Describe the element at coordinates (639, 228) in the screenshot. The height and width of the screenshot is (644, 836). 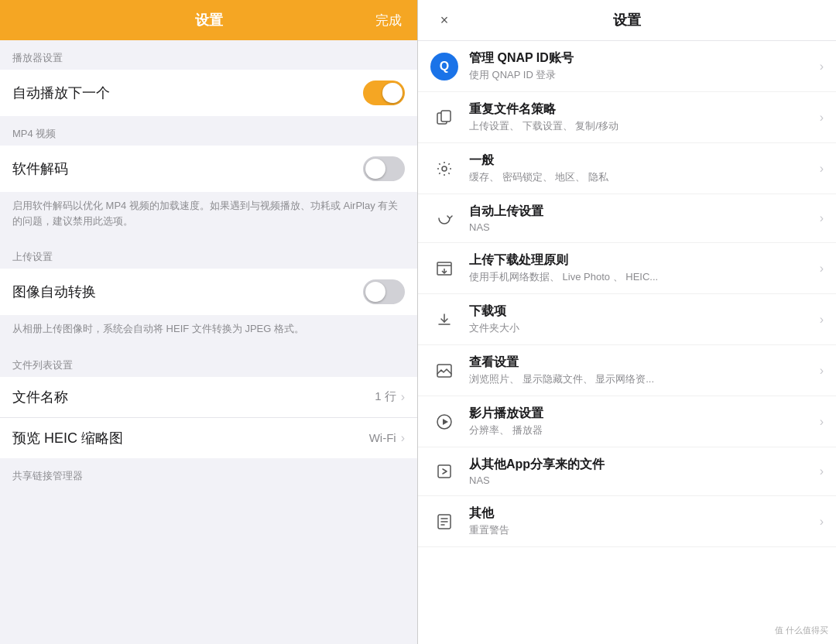
I see `auto-upload-subtitle: NAS` at that location.